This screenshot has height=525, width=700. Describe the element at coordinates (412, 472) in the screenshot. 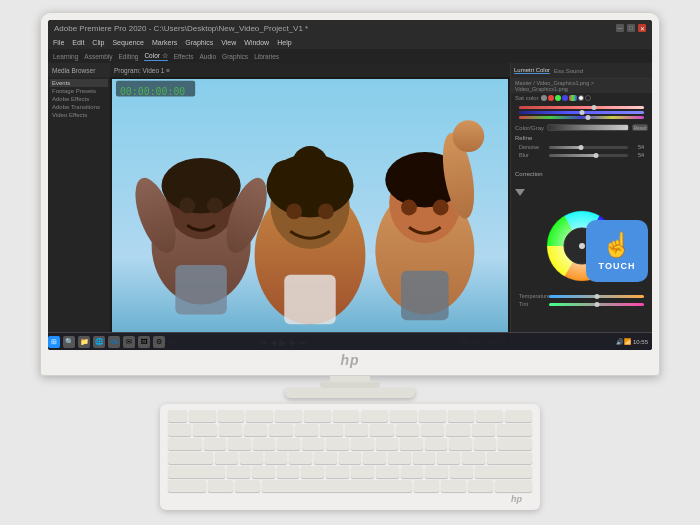

I see `key-comma` at that location.